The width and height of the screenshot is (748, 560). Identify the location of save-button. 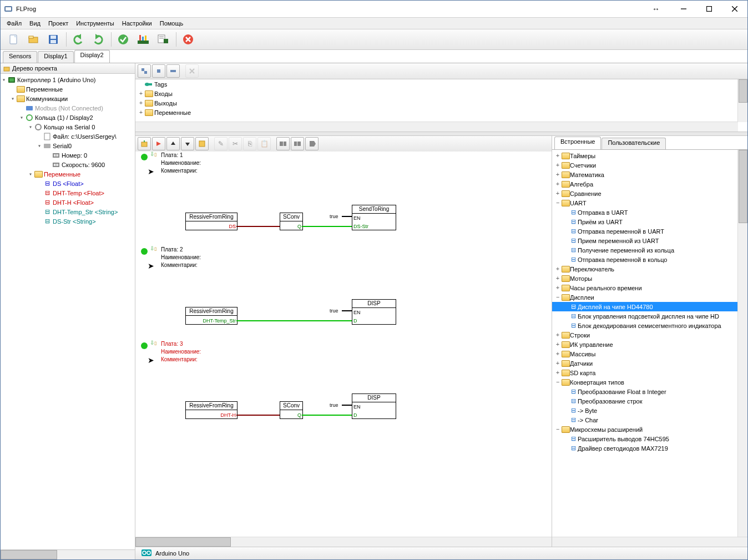
(53, 39).